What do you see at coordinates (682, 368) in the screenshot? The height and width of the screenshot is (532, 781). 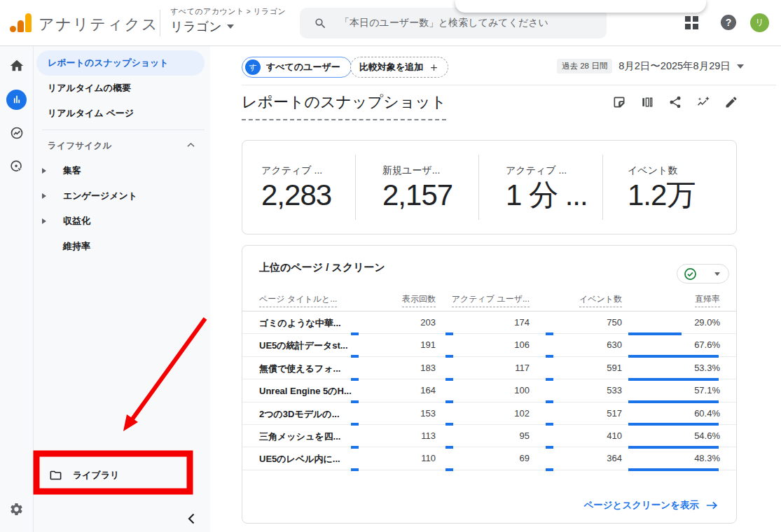 I see `cell-bounce-rate: 53.3%` at bounding box center [682, 368].